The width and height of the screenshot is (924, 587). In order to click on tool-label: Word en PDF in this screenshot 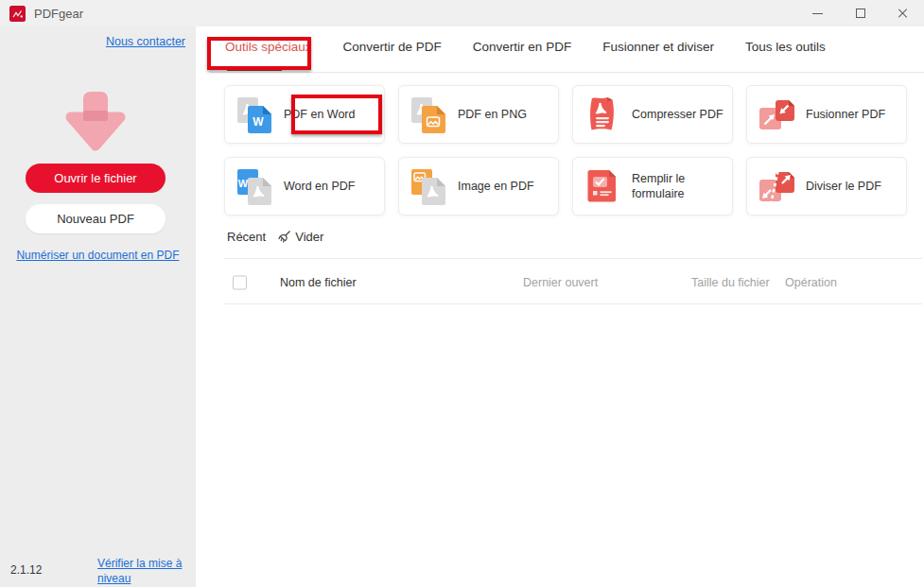, I will do `click(320, 186)`.